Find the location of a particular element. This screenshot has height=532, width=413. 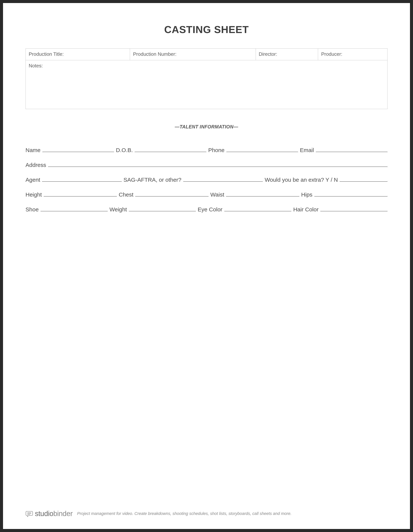

hips-blank is located at coordinates (351, 194).